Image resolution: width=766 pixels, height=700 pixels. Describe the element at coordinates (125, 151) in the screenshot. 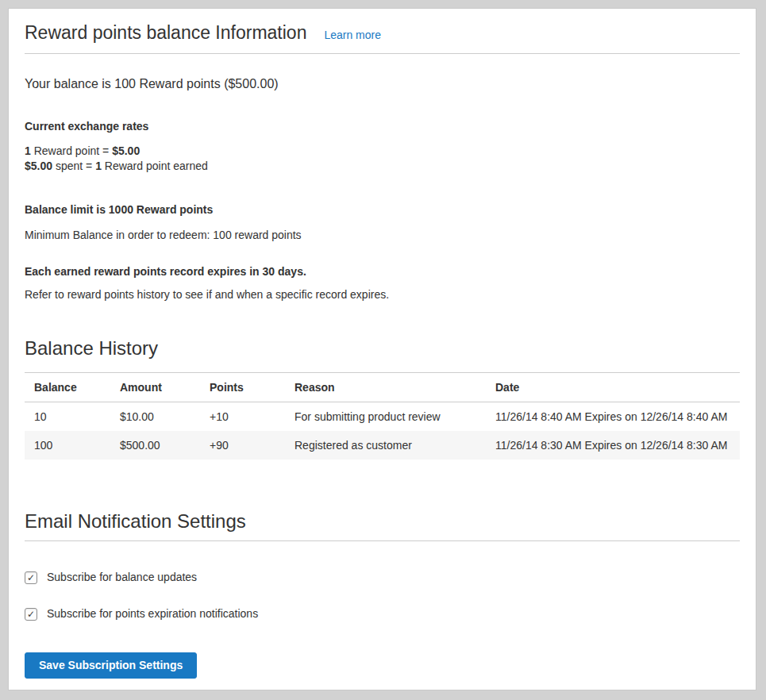

I see `rate1-amount: $5.00` at that location.